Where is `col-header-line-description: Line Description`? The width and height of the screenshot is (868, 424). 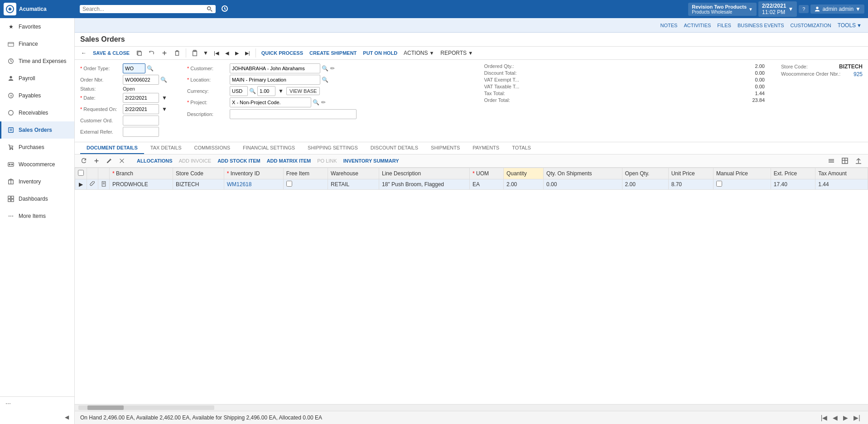
col-header-line-description: Line Description is located at coordinates (424, 174).